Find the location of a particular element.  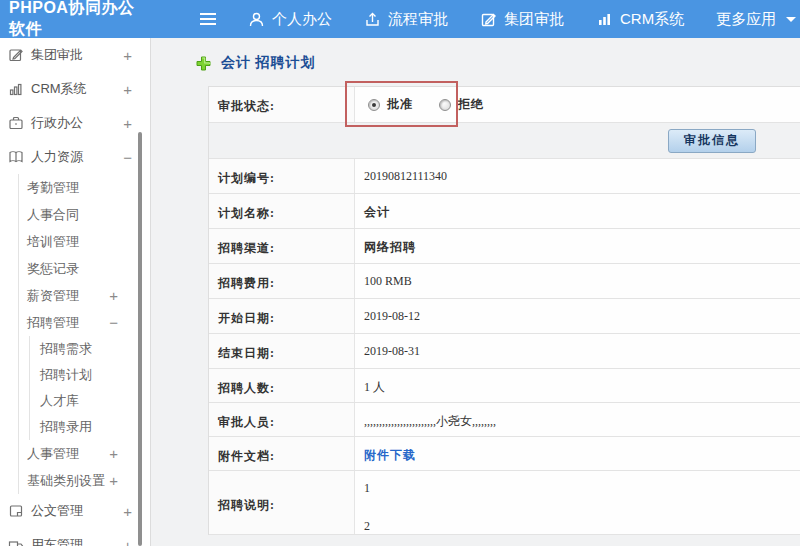

sidebar-item-recruit-mgmt: 招聘管理 − is located at coordinates (84, 322).